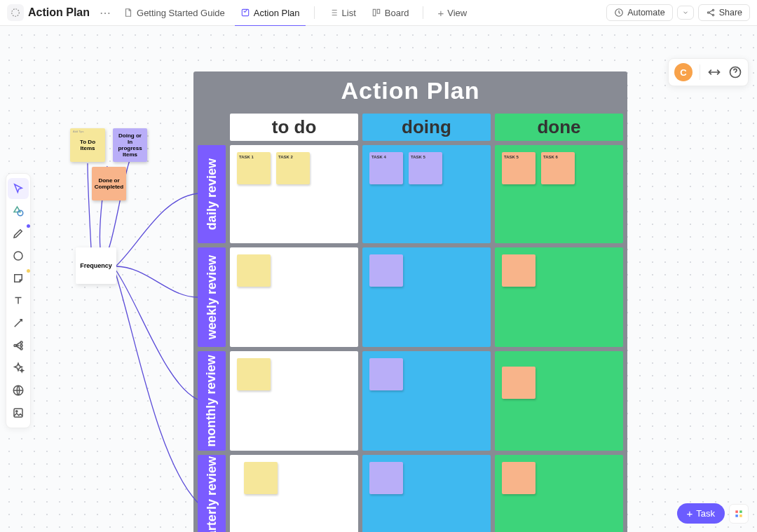 The width and height of the screenshot is (757, 532). What do you see at coordinates (293, 168) in the screenshot?
I see `sticky-task: TASK 2` at bounding box center [293, 168].